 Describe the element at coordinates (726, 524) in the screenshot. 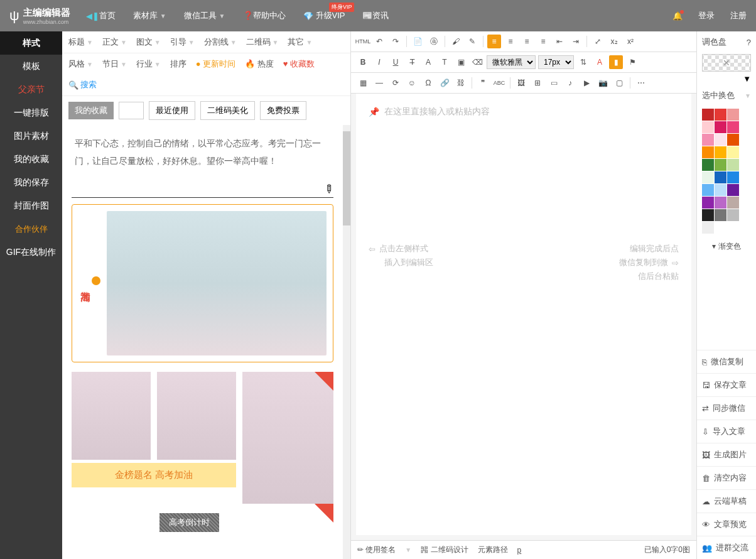

I see `action-文章预览: 👁文章预览` at that location.